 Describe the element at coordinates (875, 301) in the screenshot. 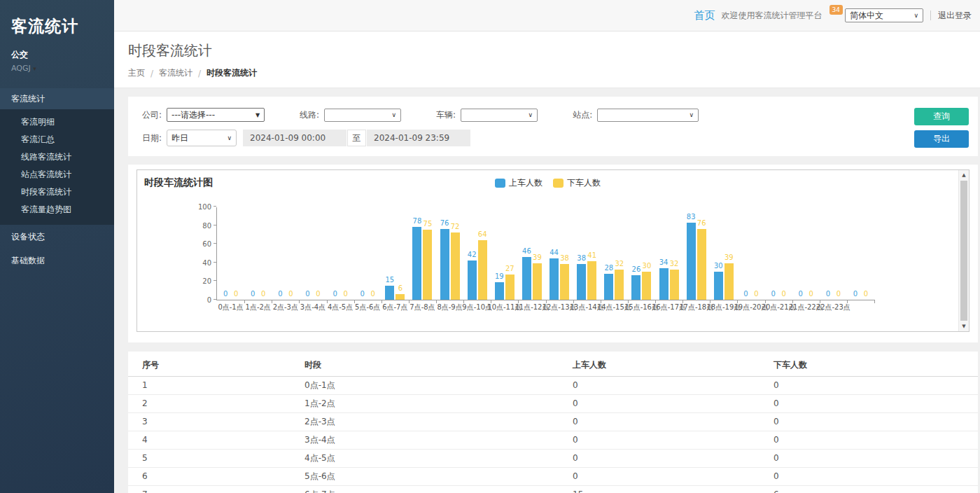

I see `x-axis-tick` at that location.